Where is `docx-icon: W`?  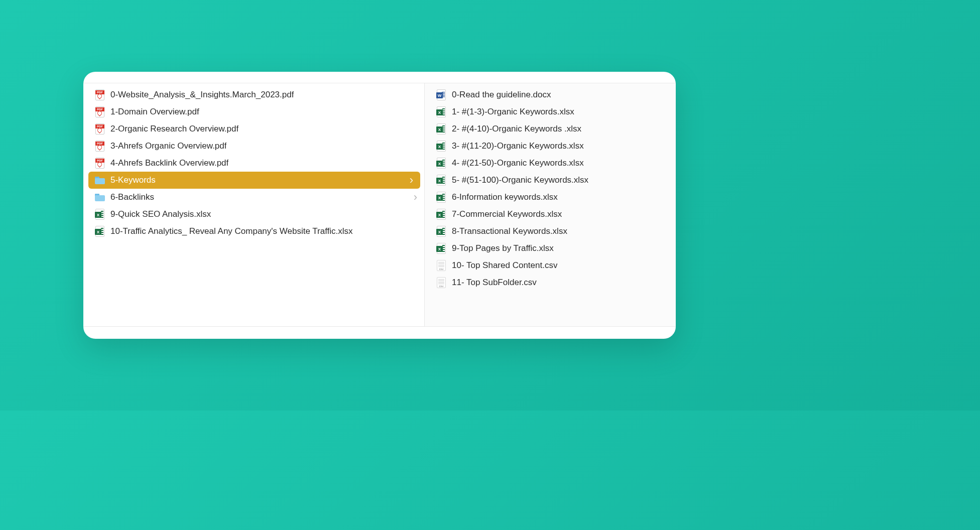
docx-icon: W is located at coordinates (441, 95).